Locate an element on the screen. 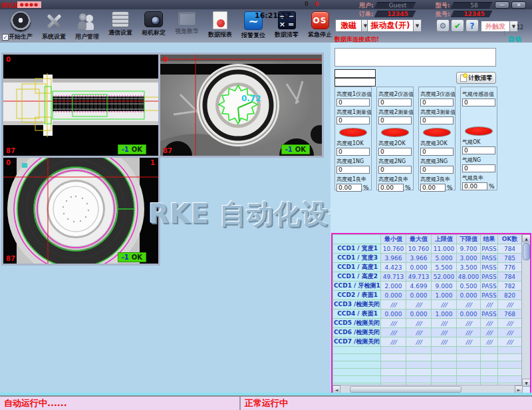 Image resolution: width=532 pixels, height=410 pixels. confirm-button: ✔ is located at coordinates (458, 25).